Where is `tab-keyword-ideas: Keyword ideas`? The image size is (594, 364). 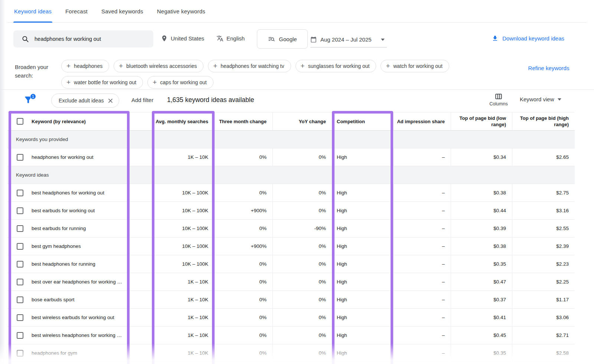 tab-keyword-ideas: Keyword ideas is located at coordinates (33, 11).